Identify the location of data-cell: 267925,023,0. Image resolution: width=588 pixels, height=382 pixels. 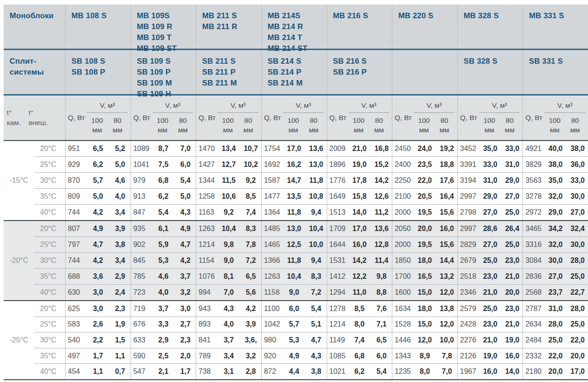
(490, 261).